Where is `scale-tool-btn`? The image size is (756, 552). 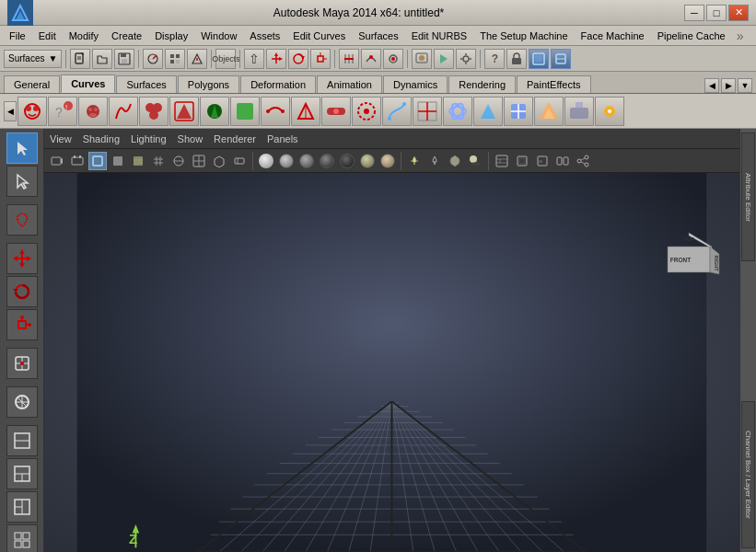
scale-tool-btn is located at coordinates (320, 59).